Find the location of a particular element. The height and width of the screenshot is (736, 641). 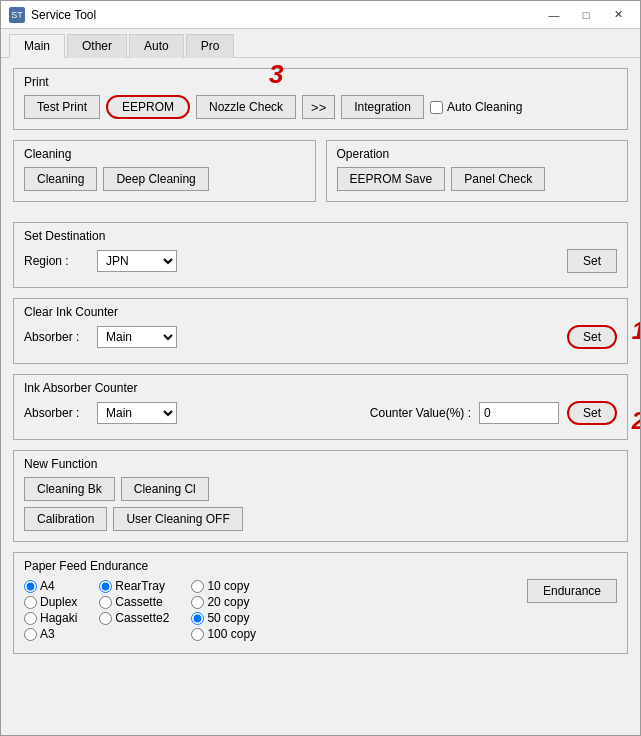

paper-feed-inner: A4 Duplex Hagaki A3 is located at coordinates (320, 611).